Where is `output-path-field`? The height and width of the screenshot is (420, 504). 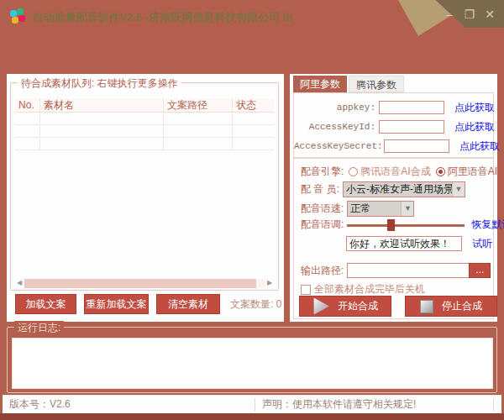 output-path-field is located at coordinates (408, 270).